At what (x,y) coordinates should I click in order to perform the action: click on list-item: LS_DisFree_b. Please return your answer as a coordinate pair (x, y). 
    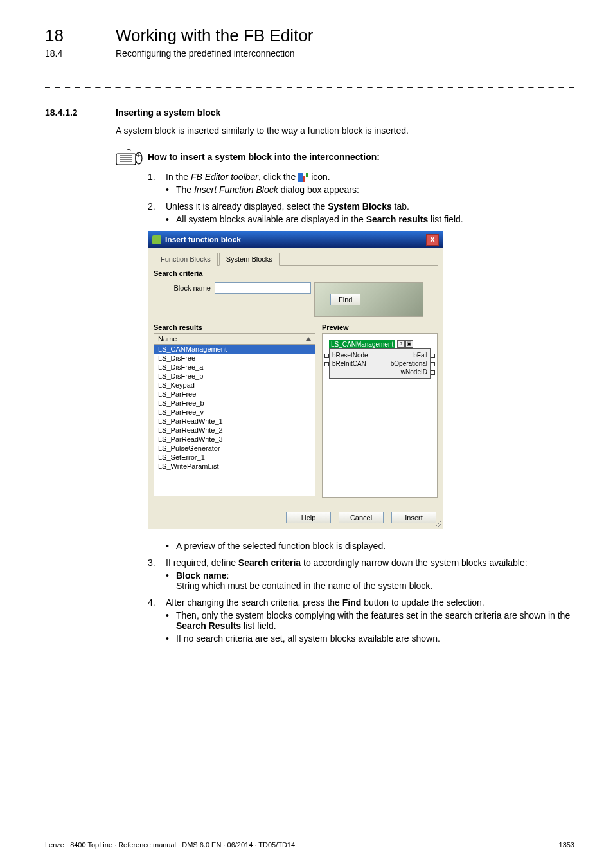
    Looking at the image, I should click on (235, 376).